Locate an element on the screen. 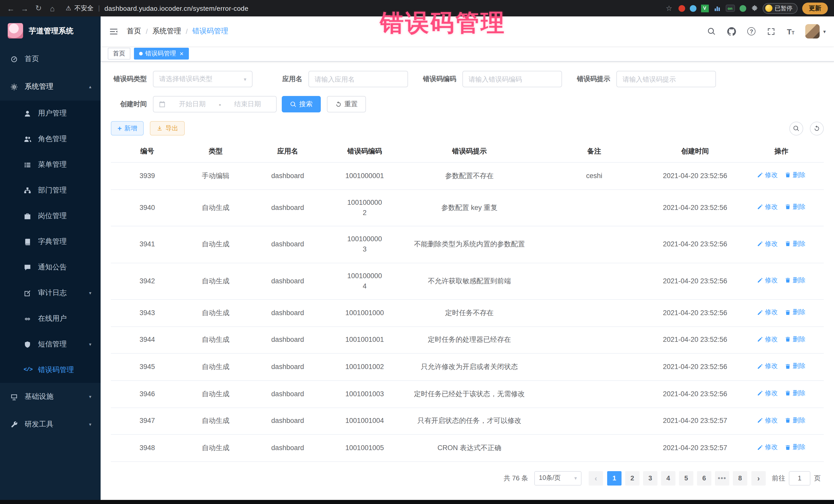 Image resolution: width=834 pixels, height=504 pixels. error-type-select: 请选择错误码类型 ▾ is located at coordinates (203, 79).